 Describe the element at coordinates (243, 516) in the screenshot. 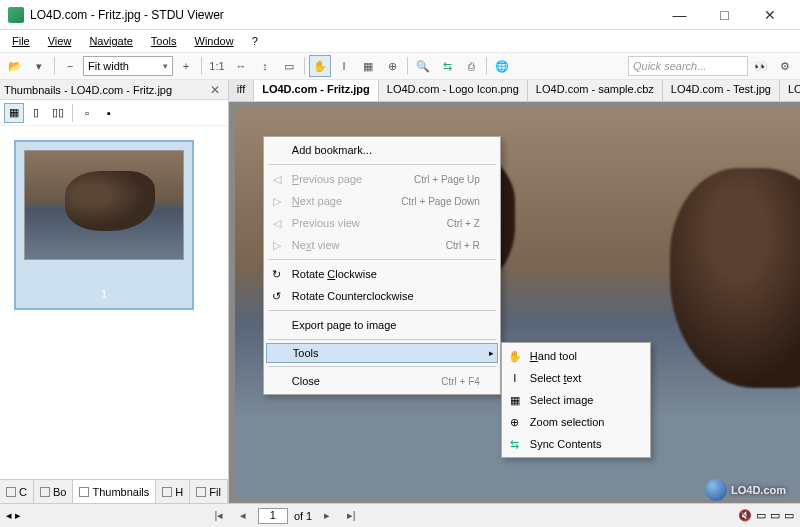

I see `prev-page-icon: ◂` at that location.